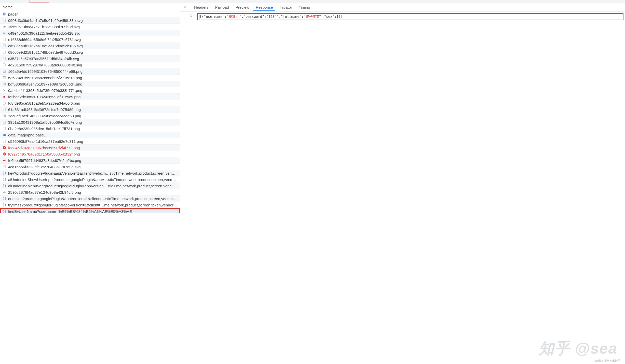 This screenshot has width=625, height=364. Describe the element at coordinates (44, 148) in the screenshot. I see `request-name: fac346d702827d867bdc6d51d2f4f772.png` at that location.